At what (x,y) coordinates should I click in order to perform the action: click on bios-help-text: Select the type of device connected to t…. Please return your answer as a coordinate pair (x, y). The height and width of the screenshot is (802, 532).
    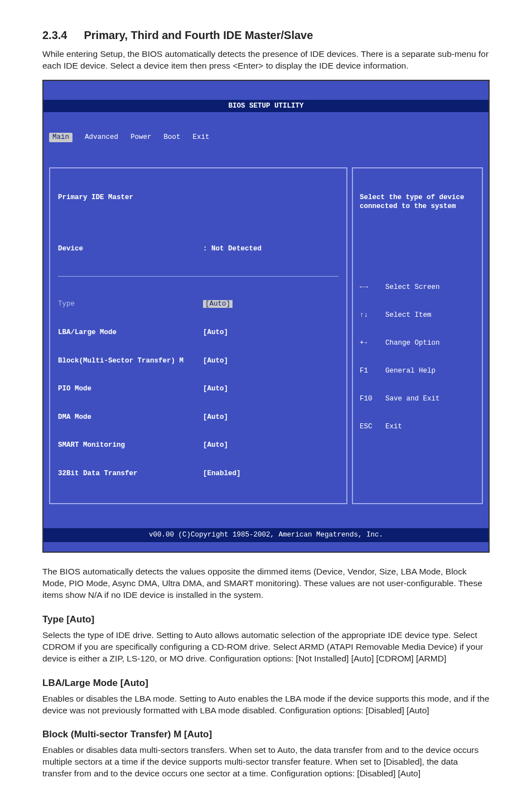
    Looking at the image, I should click on (417, 202).